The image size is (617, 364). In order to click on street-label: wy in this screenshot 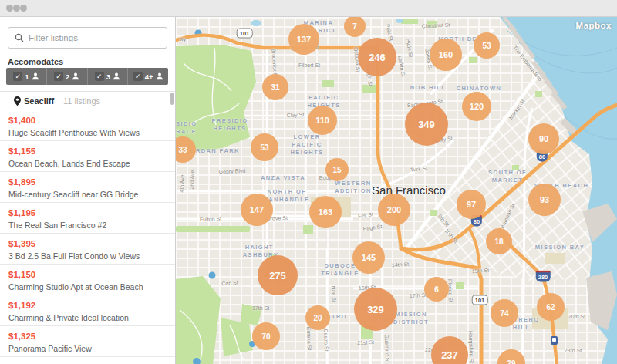, I will do `click(184, 39)`.